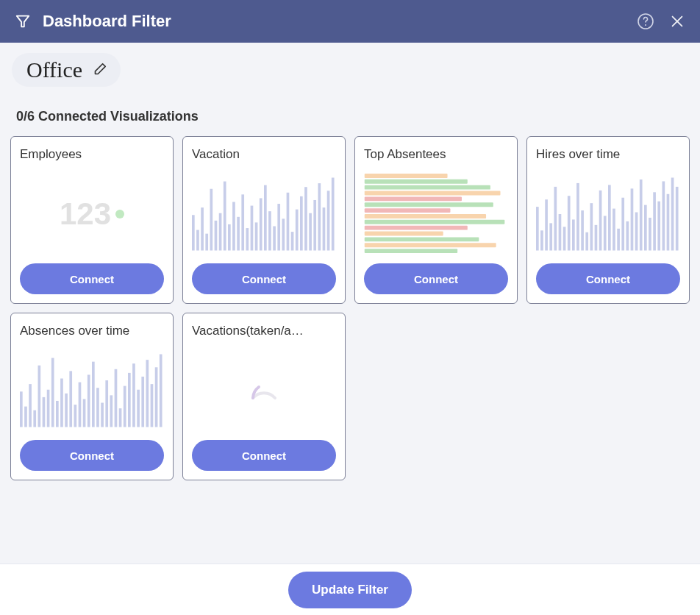 This screenshot has width=700, height=615. What do you see at coordinates (677, 21) in the screenshot?
I see `close-icon` at bounding box center [677, 21].